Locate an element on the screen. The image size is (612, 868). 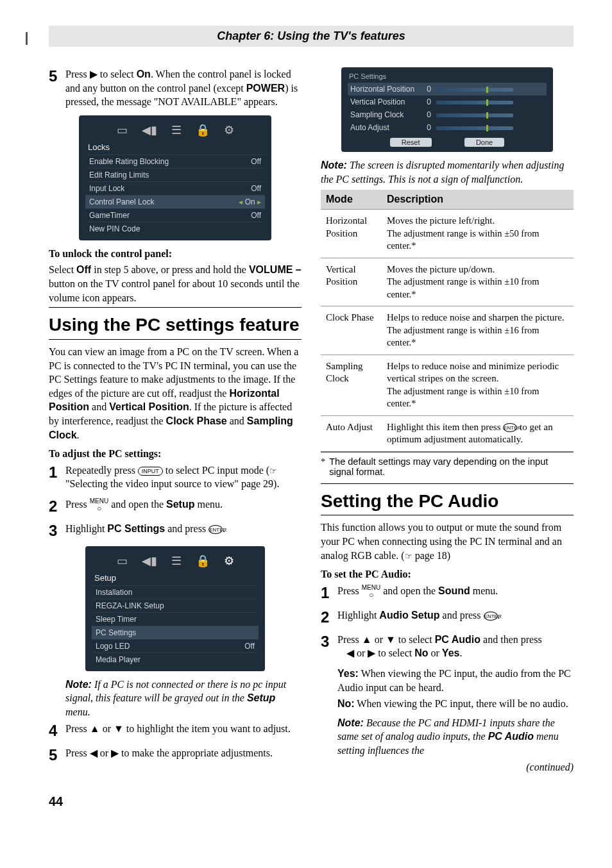
text: and is located at coordinates (237, 421).